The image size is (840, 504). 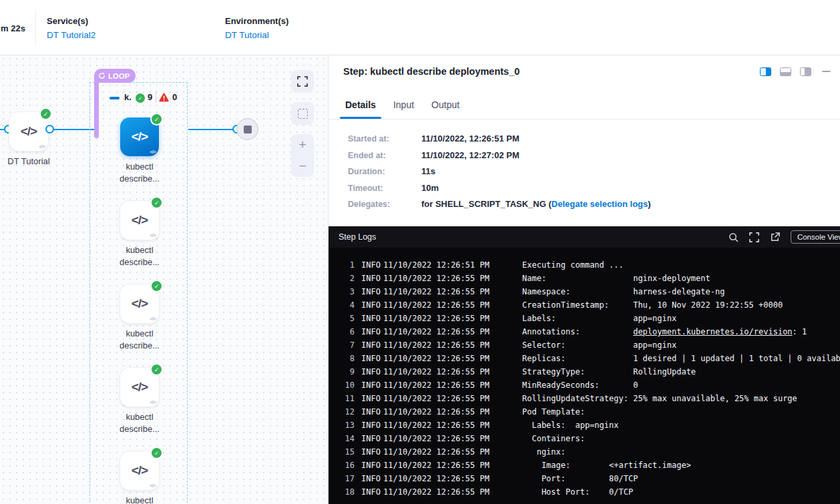 What do you see at coordinates (470, 156) in the screenshot?
I see `detail-value: 11/10/2022, 12:27:02 PM` at bounding box center [470, 156].